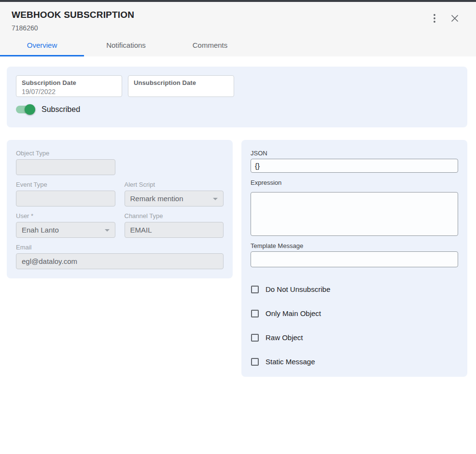  Describe the element at coordinates (66, 153) in the screenshot. I see `object-type-label: Object Type` at that location.